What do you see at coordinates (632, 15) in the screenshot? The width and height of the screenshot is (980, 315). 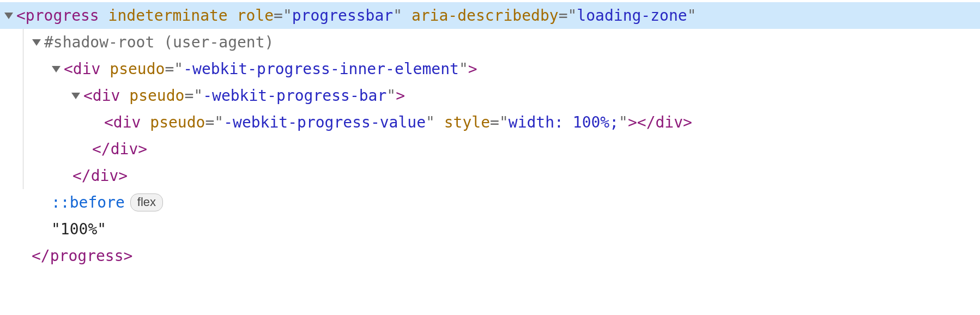 I see `attr-value: loading-zone` at bounding box center [632, 15].